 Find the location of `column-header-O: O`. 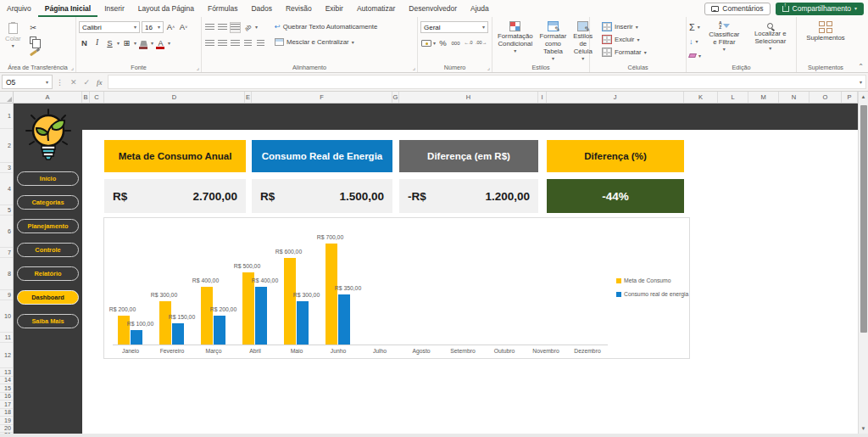

column-header-O: O is located at coordinates (826, 97).